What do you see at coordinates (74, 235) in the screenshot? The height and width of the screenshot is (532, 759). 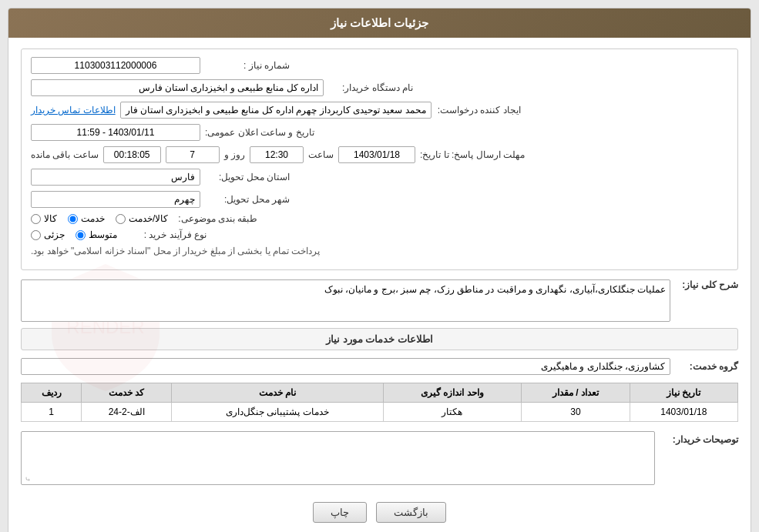 I see `nofarayand-radio-group: متوسط جزئی` at bounding box center [74, 235].